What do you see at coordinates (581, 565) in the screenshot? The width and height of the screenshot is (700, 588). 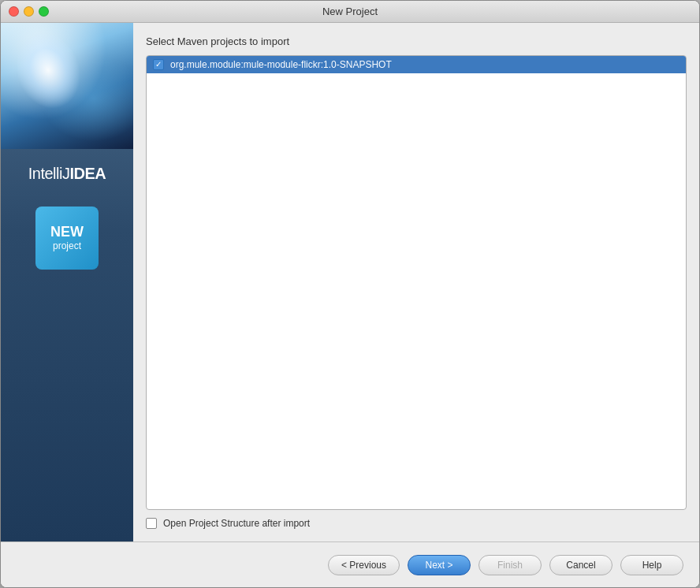 I see `cancel-button: Cancel` at bounding box center [581, 565].